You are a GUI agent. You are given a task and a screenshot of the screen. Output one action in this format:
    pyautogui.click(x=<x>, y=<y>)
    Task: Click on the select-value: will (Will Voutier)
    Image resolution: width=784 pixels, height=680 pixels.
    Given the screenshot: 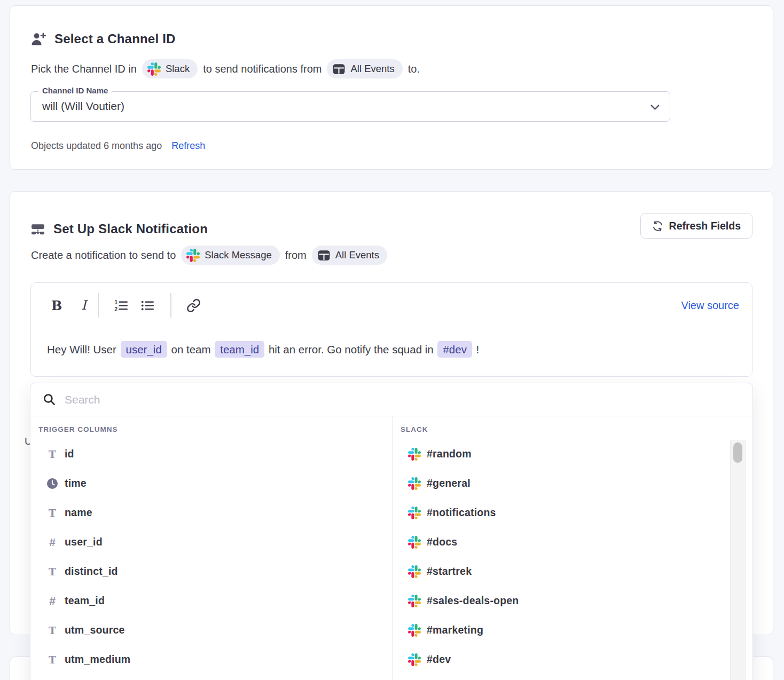 What is the action you would take?
    pyautogui.click(x=350, y=106)
    